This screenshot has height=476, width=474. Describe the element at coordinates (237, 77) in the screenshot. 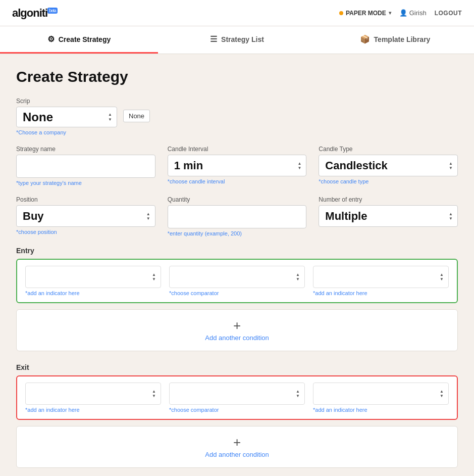

I see `page-title: Create Strategy` at that location.